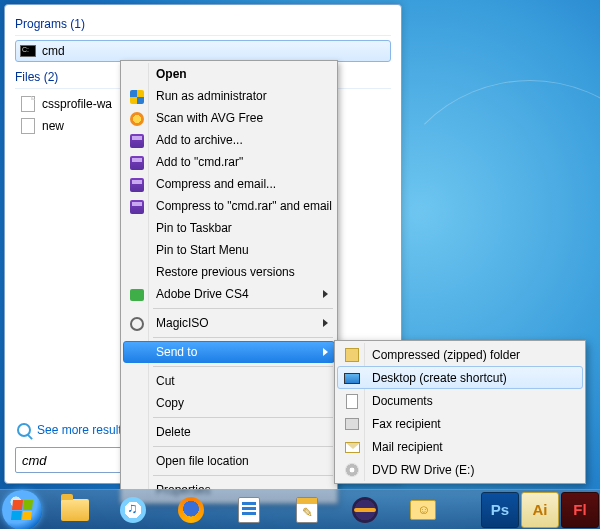  What do you see at coordinates (53, 126) in the screenshot?
I see `file-result-label: new` at bounding box center [53, 126].